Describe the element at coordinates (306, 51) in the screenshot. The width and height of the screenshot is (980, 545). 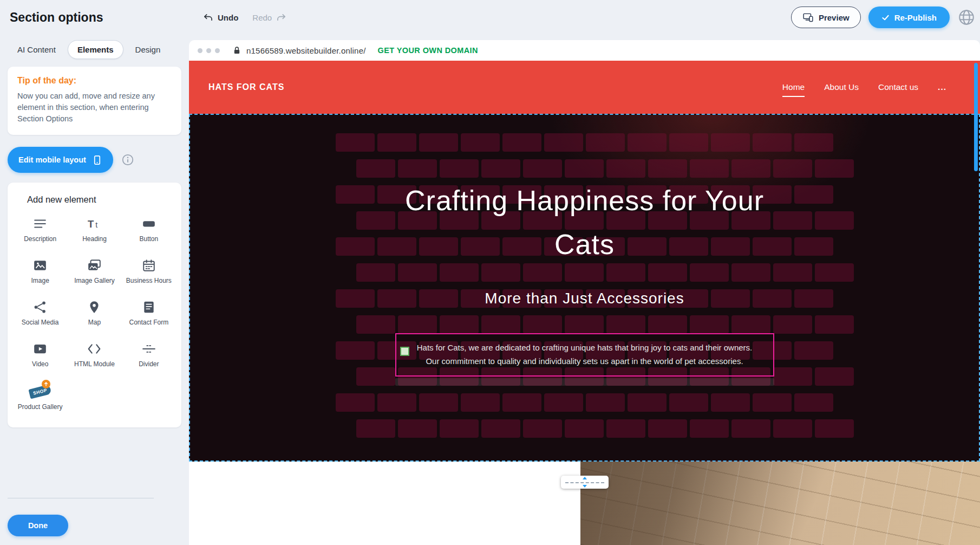
I see `site-url: n1566589.websitebuilder.online/` at that location.